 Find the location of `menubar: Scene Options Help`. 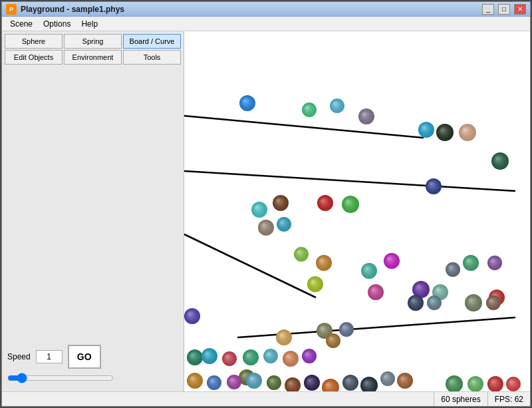

menubar: Scene Options Help is located at coordinates (266, 24).